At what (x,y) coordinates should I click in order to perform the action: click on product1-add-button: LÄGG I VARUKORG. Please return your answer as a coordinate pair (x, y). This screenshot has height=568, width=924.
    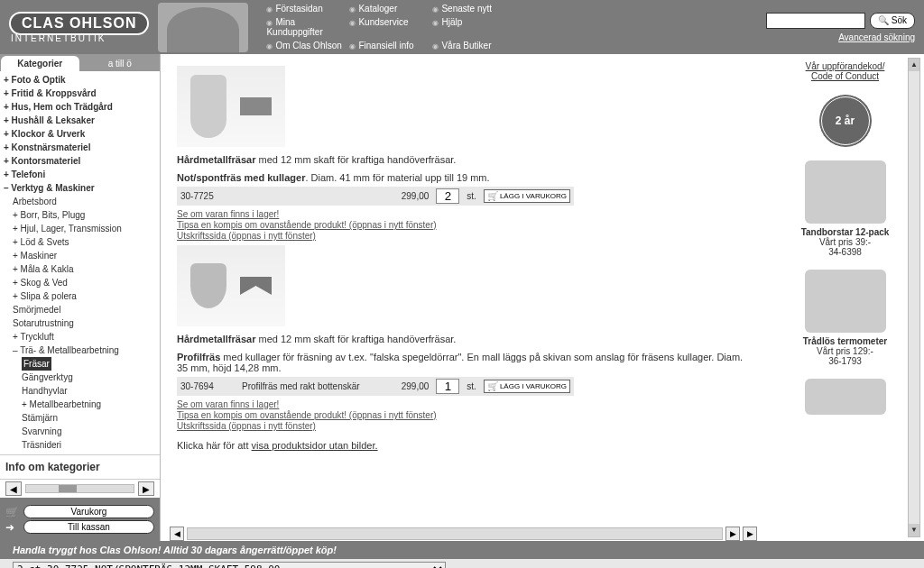
    Looking at the image, I should click on (527, 197).